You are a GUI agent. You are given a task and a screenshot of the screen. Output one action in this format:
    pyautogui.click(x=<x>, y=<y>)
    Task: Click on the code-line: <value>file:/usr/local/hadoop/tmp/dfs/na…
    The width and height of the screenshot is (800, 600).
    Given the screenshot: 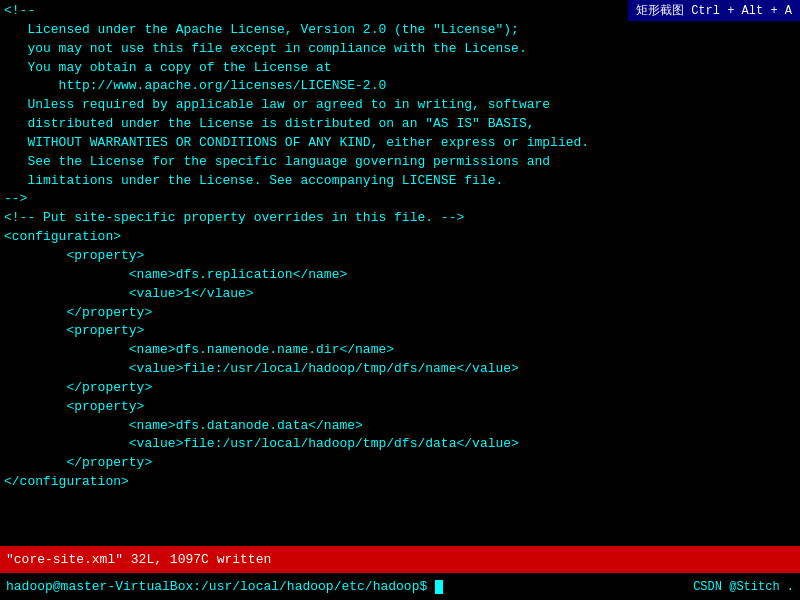 What is the action you would take?
    pyautogui.click(x=400, y=370)
    